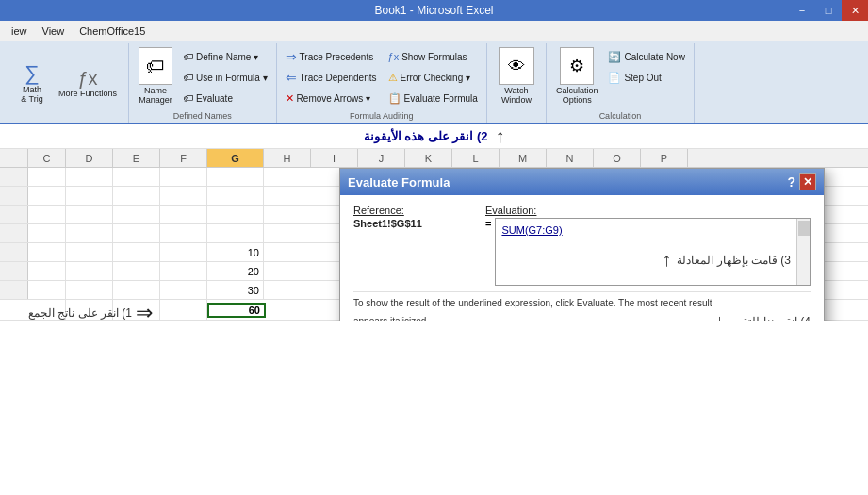 Image resolution: width=868 pixels, height=495 pixels. What do you see at coordinates (620, 83) in the screenshot?
I see `ribbon-group-calculation: ⚙ CalculationOptions 🔄 Calculate Now 📄 S…` at bounding box center [620, 83].